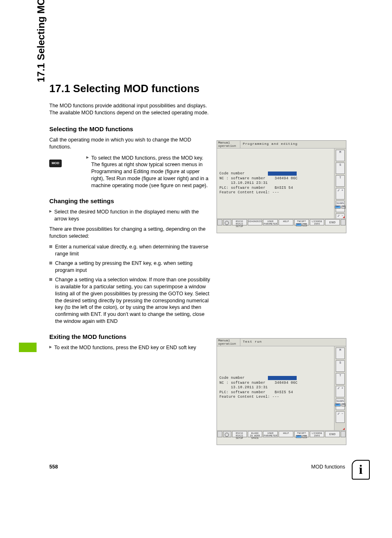 This screenshot has width=392, height=538. What do you see at coordinates (131, 267) in the screenshot?
I see `changing-item-2: Change a setting by pressing the ENT key…` at bounding box center [131, 267].